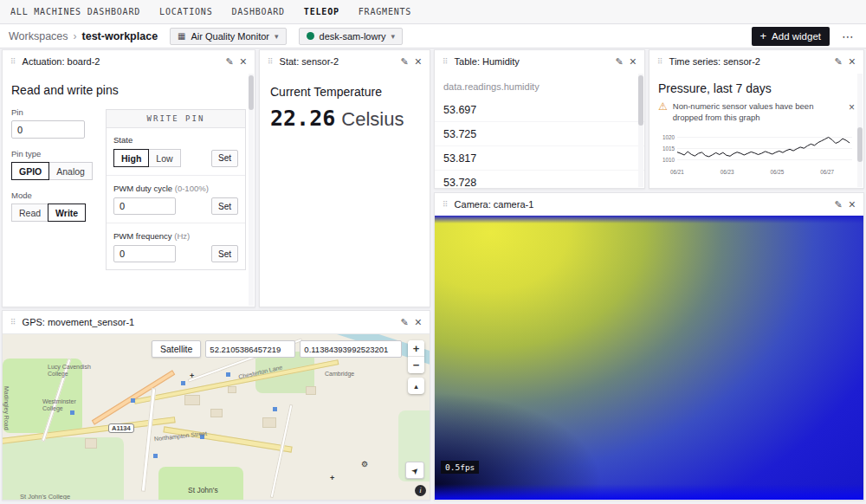  What do you see at coordinates (79, 322) in the screenshot?
I see `widget-title: GPS: movement_sensor-1` at bounding box center [79, 322].